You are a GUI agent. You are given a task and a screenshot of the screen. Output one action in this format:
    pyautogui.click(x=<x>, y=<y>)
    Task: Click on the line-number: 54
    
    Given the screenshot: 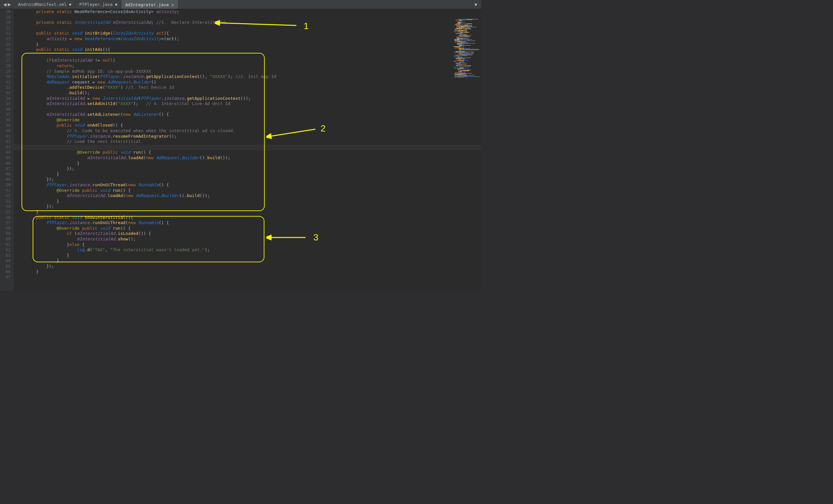 What is the action you would take?
    pyautogui.click(x=5, y=207)
    